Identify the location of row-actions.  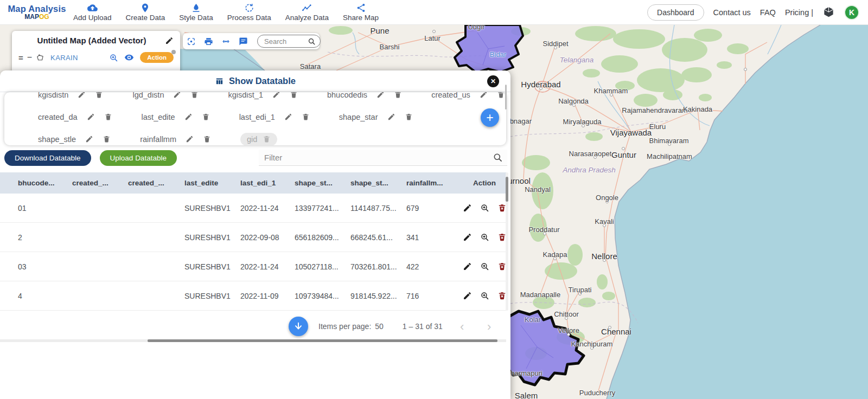
(485, 237).